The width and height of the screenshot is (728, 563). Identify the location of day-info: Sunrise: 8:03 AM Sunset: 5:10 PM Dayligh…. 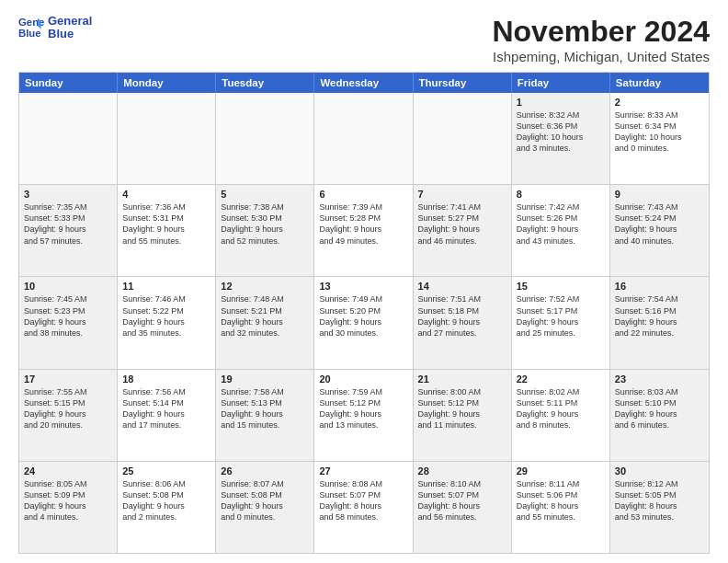
(660, 408).